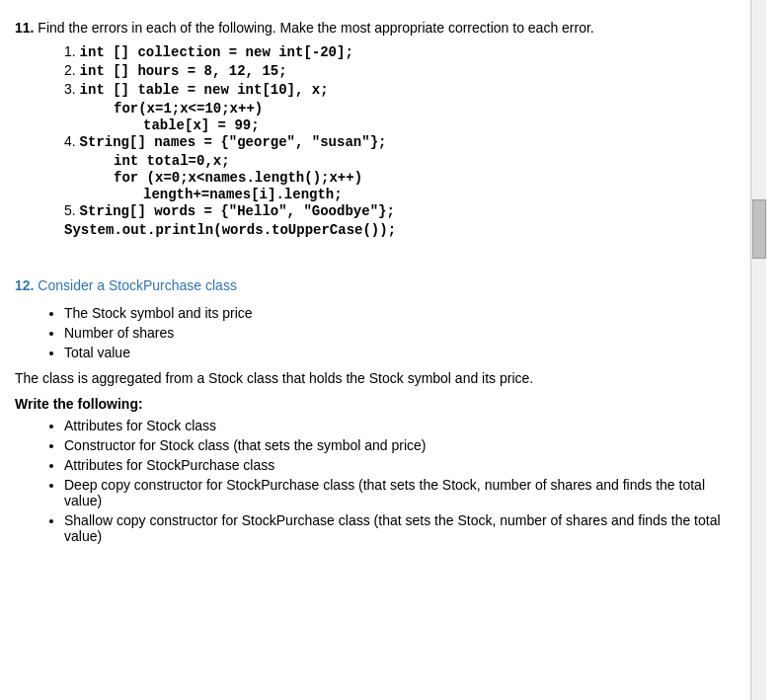  What do you see at coordinates (140, 426) in the screenshot?
I see `q12-write-item-1-text: Attributes for Stock class` at bounding box center [140, 426].